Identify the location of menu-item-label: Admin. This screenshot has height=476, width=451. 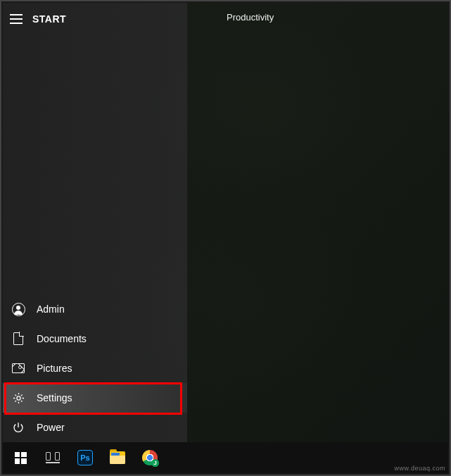
(51, 309).